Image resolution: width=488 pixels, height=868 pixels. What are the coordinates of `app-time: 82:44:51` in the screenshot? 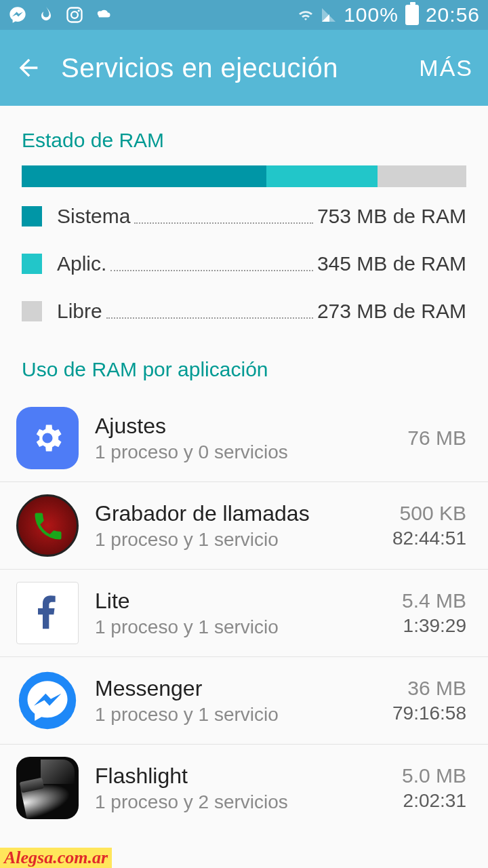 It's located at (430, 538).